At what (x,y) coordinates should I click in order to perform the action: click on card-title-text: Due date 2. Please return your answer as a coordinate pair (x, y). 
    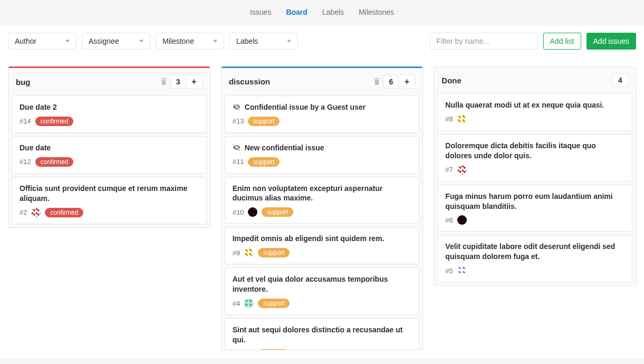
    Looking at the image, I should click on (38, 108).